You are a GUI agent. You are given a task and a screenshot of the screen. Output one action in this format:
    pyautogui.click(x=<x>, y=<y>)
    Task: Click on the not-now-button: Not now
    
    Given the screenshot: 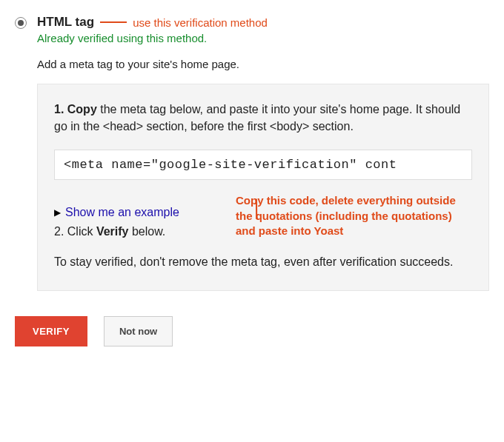 What is the action you would take?
    pyautogui.click(x=138, y=332)
    